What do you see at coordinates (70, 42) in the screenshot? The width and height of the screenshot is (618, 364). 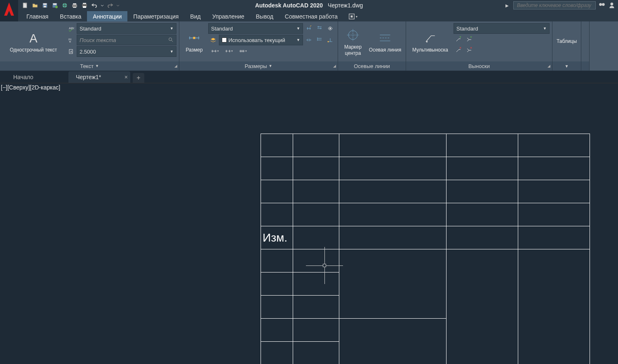 I see `svg-text: B` at bounding box center [70, 42].